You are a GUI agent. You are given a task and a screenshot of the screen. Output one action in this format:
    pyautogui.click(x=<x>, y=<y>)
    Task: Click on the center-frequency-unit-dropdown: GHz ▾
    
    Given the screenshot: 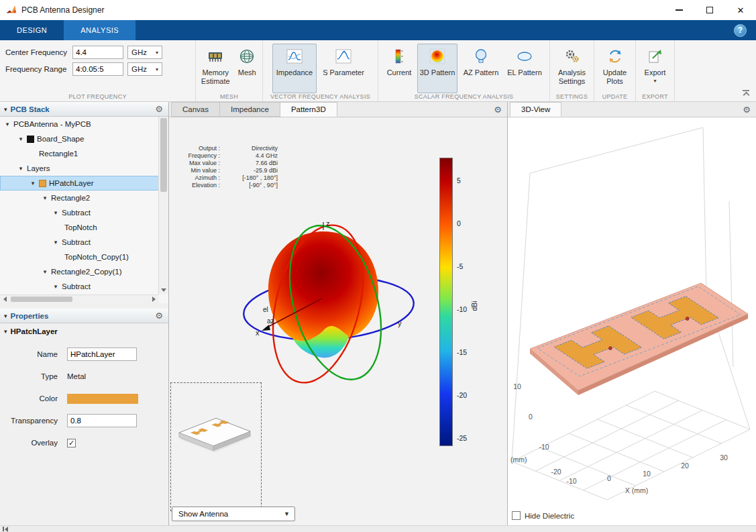 What is the action you would take?
    pyautogui.click(x=145, y=52)
    